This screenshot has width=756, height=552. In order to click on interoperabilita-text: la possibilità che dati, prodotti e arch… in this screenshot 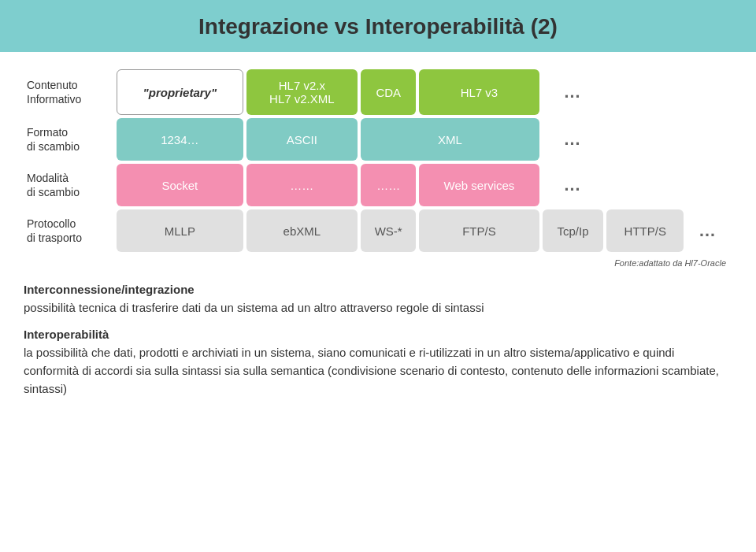, I will do `click(372, 371)`.